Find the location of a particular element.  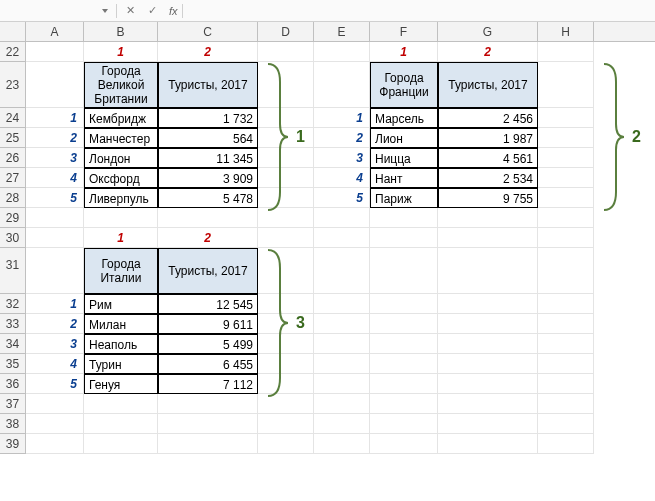

cancel-icon: ✕ is located at coordinates (130, 10).